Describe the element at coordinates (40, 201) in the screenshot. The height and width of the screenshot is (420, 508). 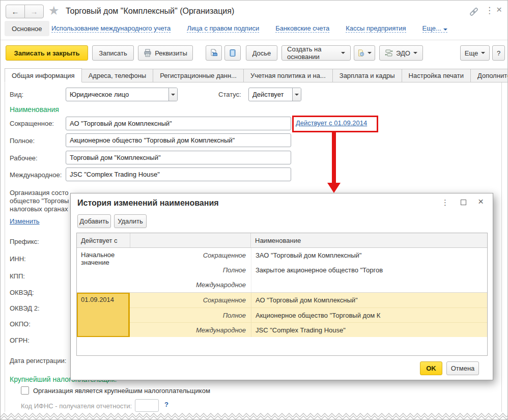
I see `org-registered-text: Организация состо общество "Торговы нало…` at that location.